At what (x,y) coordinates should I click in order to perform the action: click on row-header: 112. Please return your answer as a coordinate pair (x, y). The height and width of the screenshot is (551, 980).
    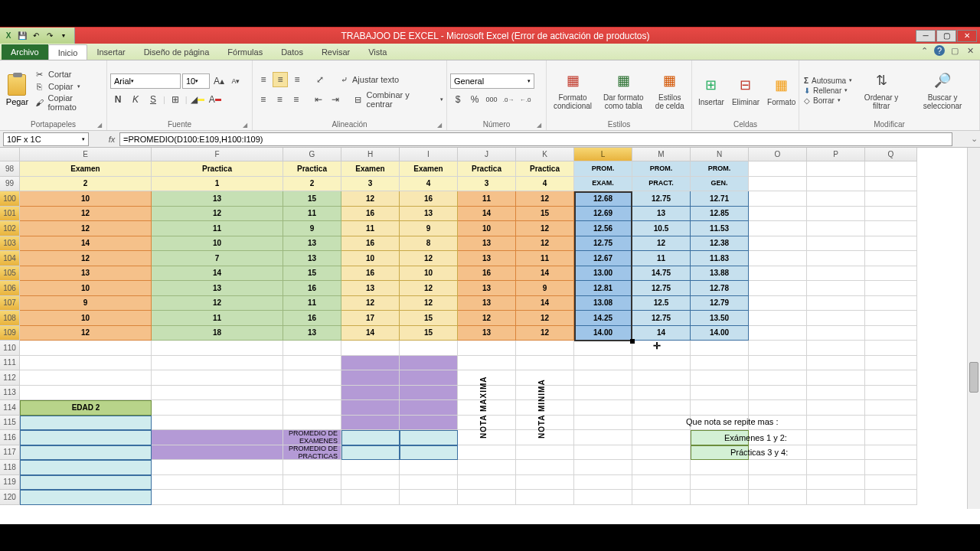
    Looking at the image, I should click on (10, 378).